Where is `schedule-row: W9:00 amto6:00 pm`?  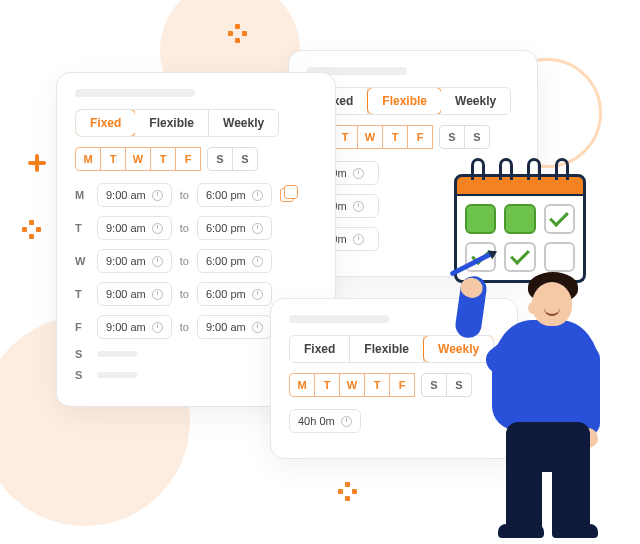
schedule-row: W9:00 amto6:00 pm is located at coordinates (196, 261).